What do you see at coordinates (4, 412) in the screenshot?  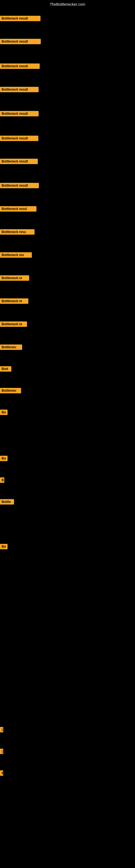 I see `bottleneck-badge-18: Bo` at bounding box center [4, 412].